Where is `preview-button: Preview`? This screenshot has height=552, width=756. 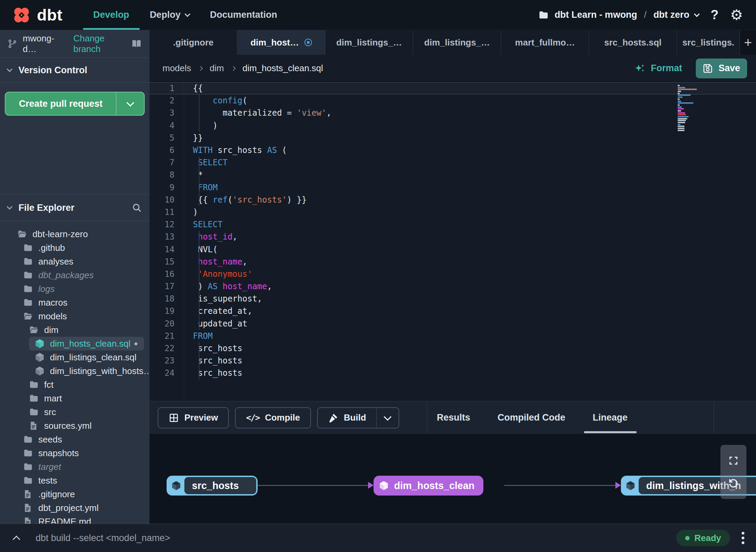 preview-button: Preview is located at coordinates (193, 418).